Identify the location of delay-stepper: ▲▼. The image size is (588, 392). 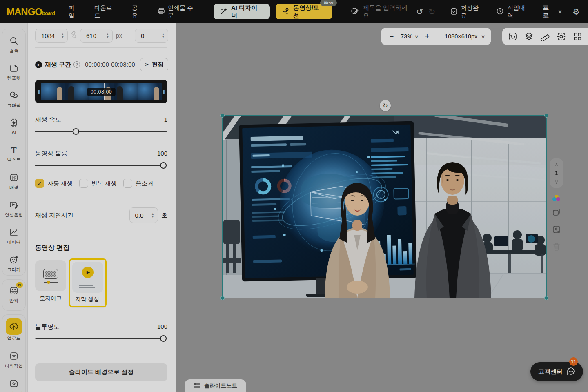
(153, 215).